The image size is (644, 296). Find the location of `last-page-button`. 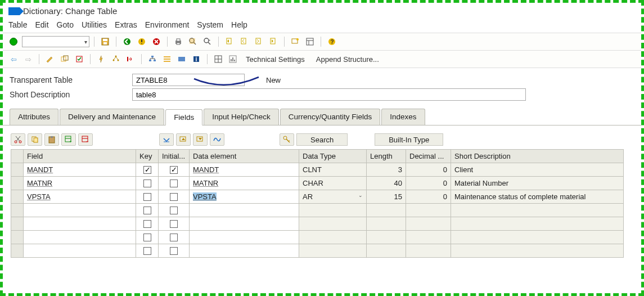

last-page-button is located at coordinates (273, 42).